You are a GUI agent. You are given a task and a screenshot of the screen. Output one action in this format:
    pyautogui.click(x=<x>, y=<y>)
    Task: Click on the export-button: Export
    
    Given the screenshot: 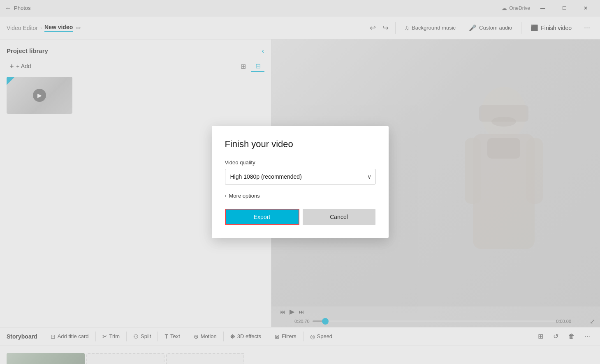 What is the action you would take?
    pyautogui.click(x=262, y=217)
    